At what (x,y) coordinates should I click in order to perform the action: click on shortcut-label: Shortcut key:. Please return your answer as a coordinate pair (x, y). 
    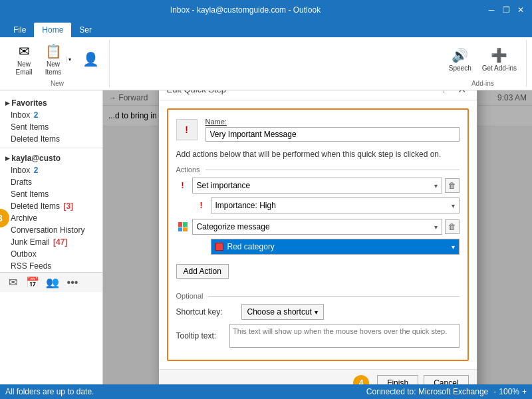
    Looking at the image, I should click on (206, 312).